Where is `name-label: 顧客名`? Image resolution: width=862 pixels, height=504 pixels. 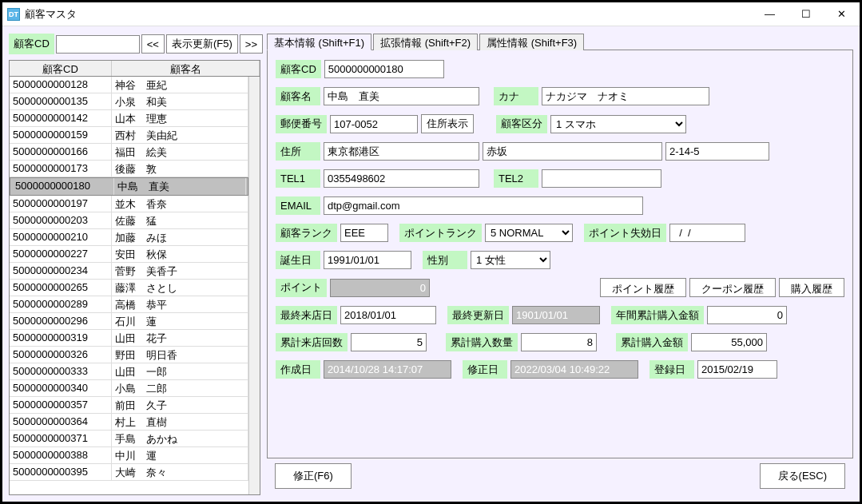 name-label: 顧客名 is located at coordinates (298, 96).